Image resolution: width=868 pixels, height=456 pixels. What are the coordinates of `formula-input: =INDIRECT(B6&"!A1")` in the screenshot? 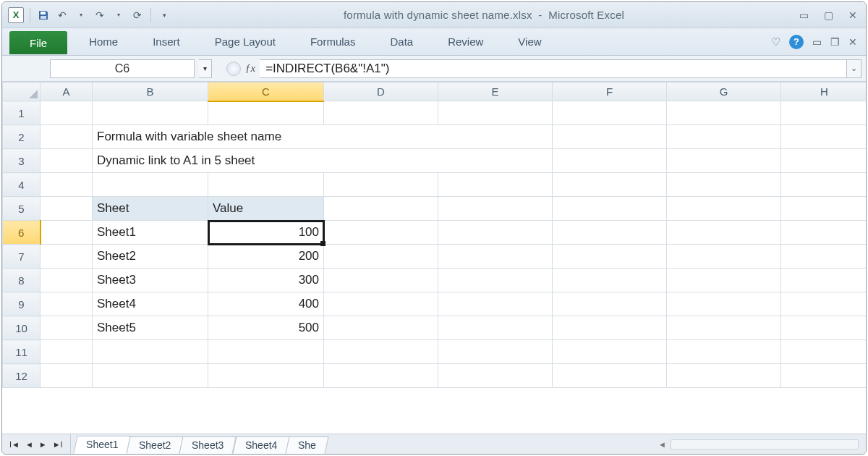 It's located at (553, 69).